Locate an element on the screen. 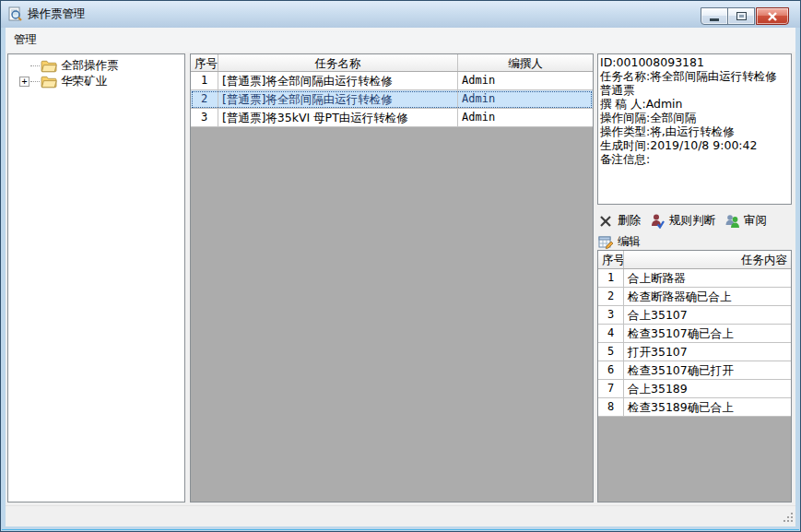 The width and height of the screenshot is (801, 532). tree-item: + 华荣矿业 is located at coordinates (96, 81).